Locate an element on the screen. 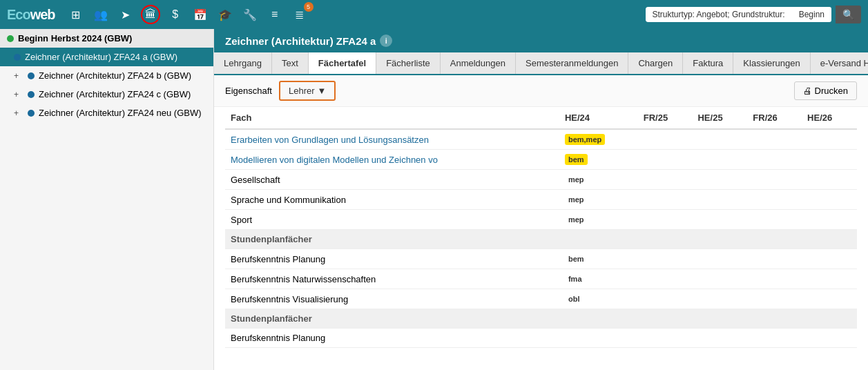  highlighted-badge: bem is located at coordinates (576, 159).